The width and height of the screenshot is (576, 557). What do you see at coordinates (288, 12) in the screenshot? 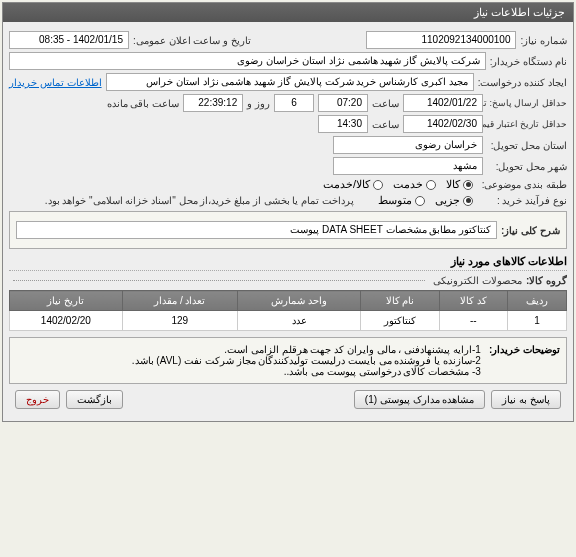
I see `panel-title: جزئیات اطلاعات نیاز` at bounding box center [288, 12].